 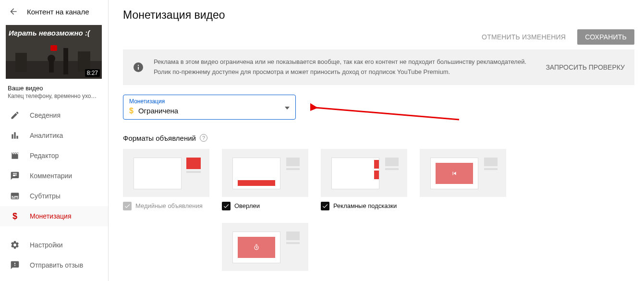 What do you see at coordinates (247, 206) in the screenshot?
I see `ad-format-label: Оверлеи` at bounding box center [247, 206].